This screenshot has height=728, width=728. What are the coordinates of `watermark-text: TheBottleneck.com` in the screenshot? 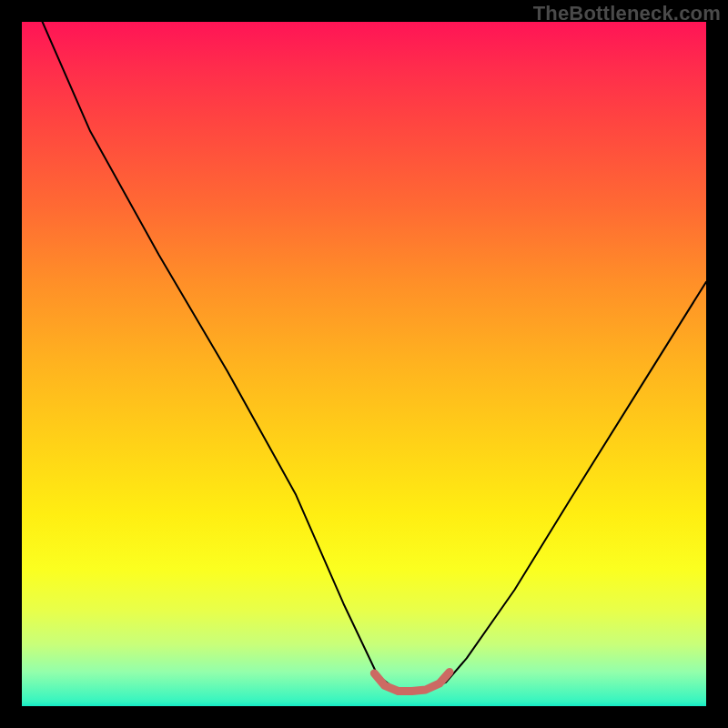 It's located at (627, 14).